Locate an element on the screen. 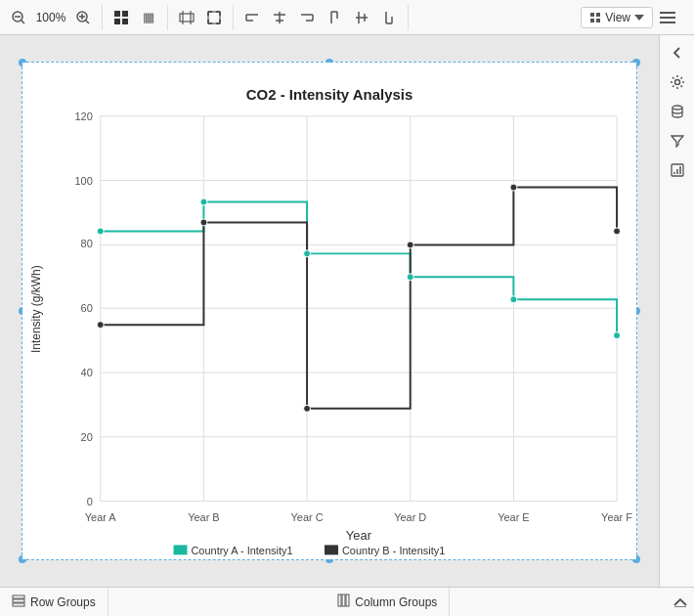  fit-width-button is located at coordinates (187, 18).